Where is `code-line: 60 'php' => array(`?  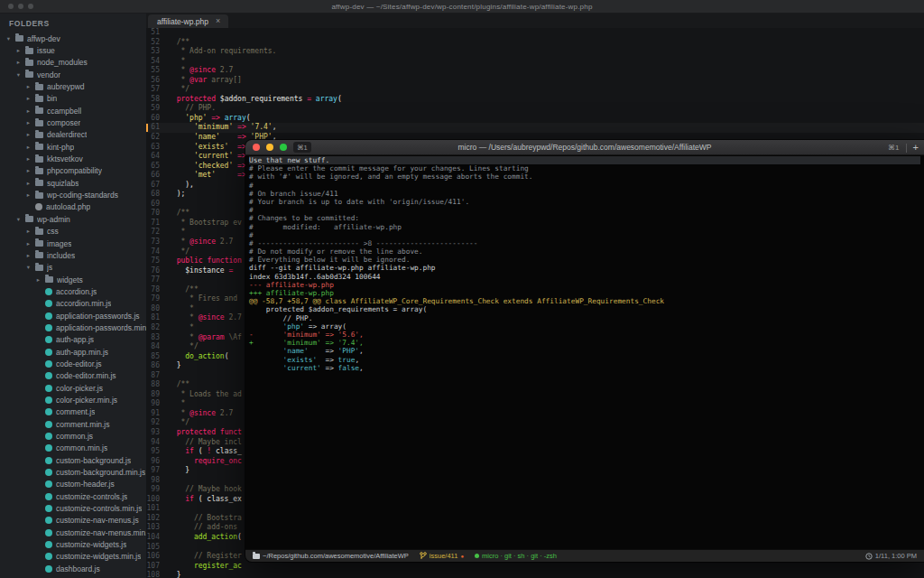 code-line: 60 'php' => array( is located at coordinates (535, 119).